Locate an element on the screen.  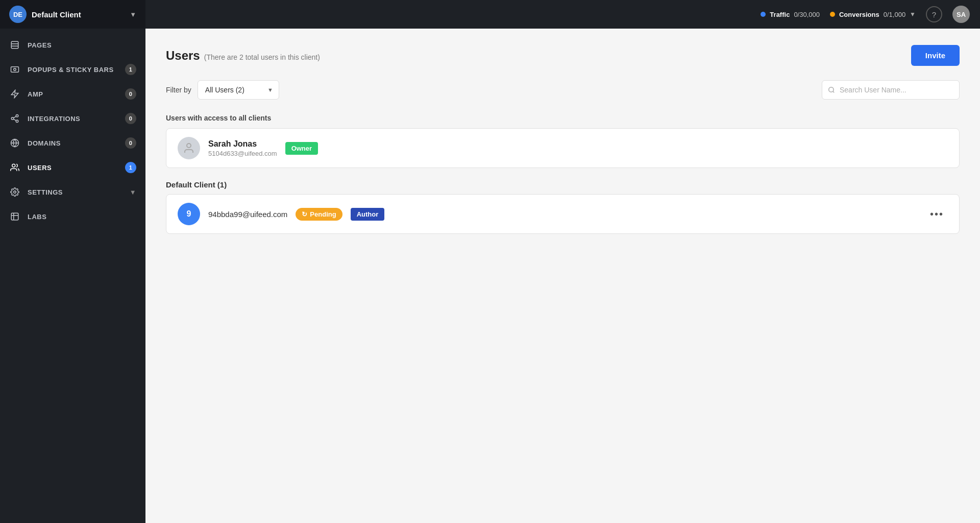
help-button: ? is located at coordinates (934, 14).